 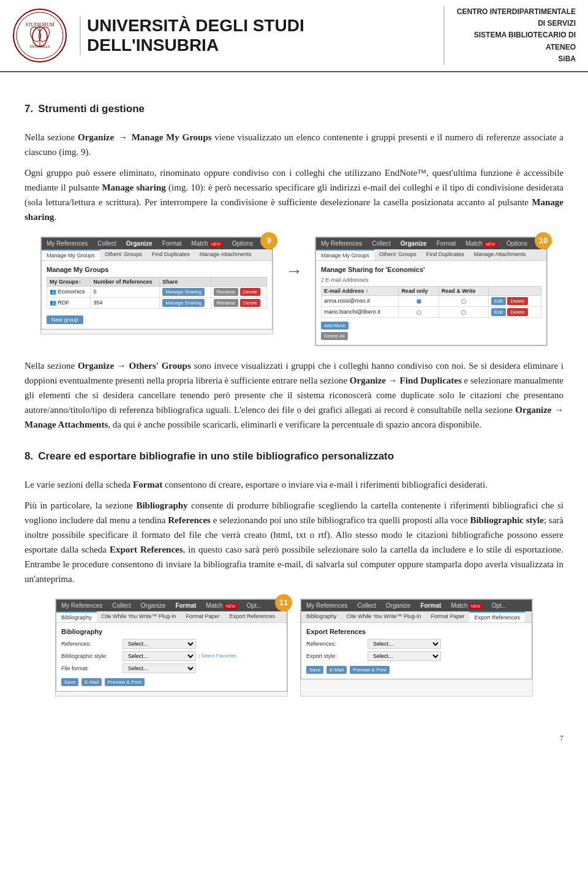 I want to click on sharing-row-anna: anna.rossi@msn.it Edit Delete, so click(x=431, y=301).